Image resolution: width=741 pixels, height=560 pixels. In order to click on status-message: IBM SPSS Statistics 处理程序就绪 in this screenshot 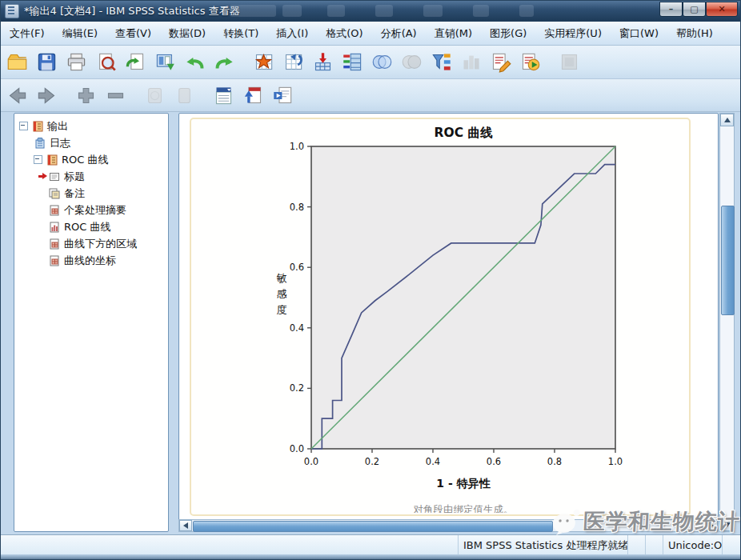, I will do `click(543, 546)`.